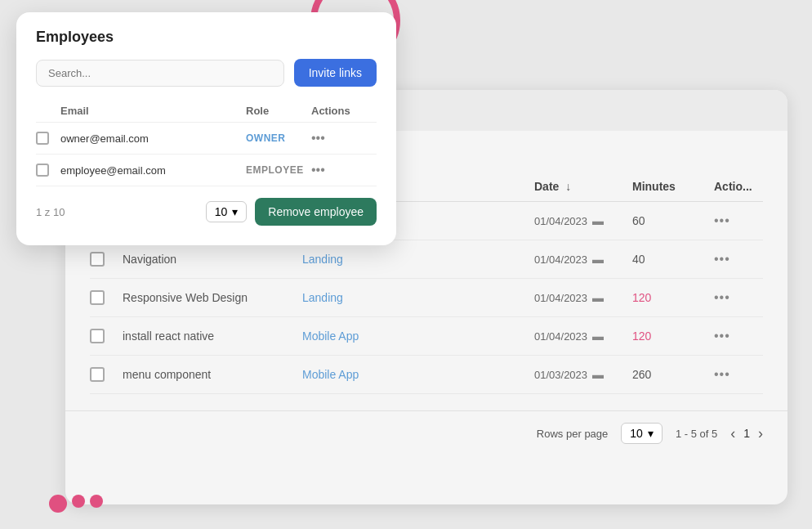 Image resolution: width=812 pixels, height=529 pixels. What do you see at coordinates (154, 111) in the screenshot?
I see `emp-header-email: Email` at bounding box center [154, 111].